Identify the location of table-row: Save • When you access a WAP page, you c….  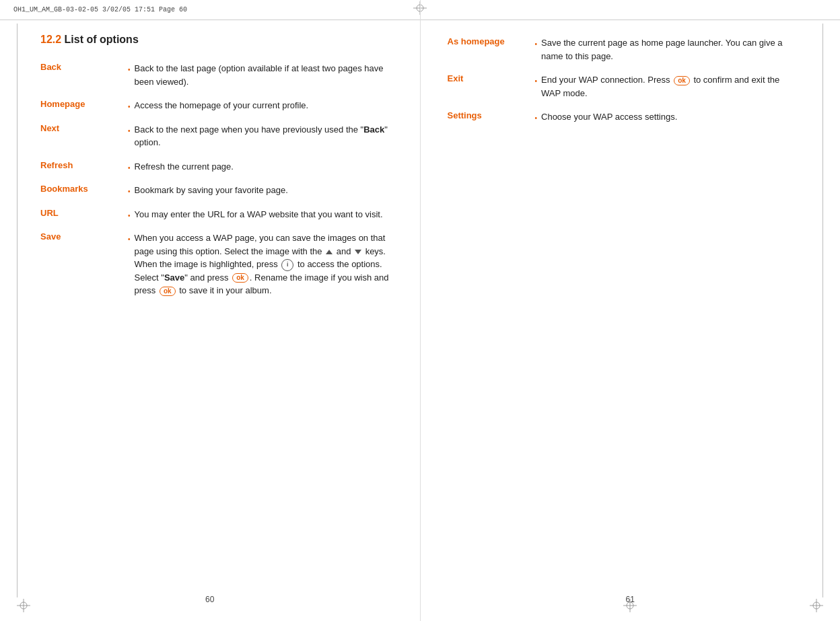
(217, 264).